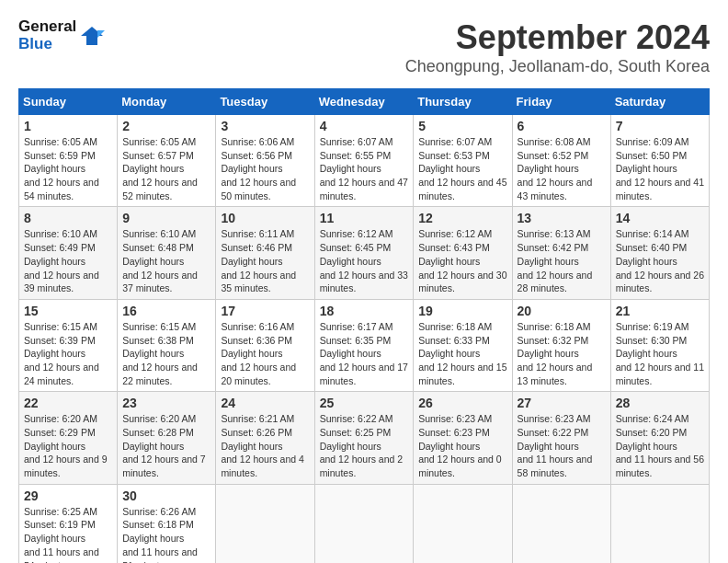  Describe the element at coordinates (561, 345) in the screenshot. I see `calendar-cell: 20 Sunrise: 6:18 AM Sunset: 6:32 PM Dayl…` at that location.